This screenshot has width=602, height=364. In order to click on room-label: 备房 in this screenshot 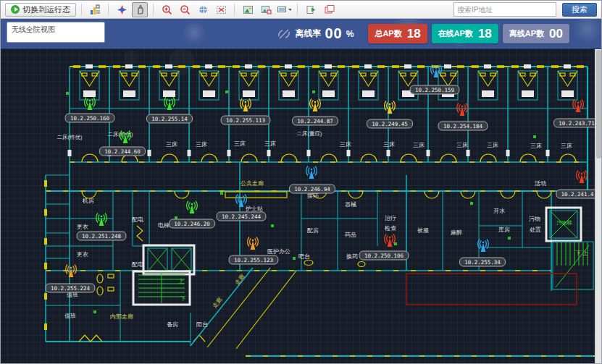, I will do `click(172, 324)`.